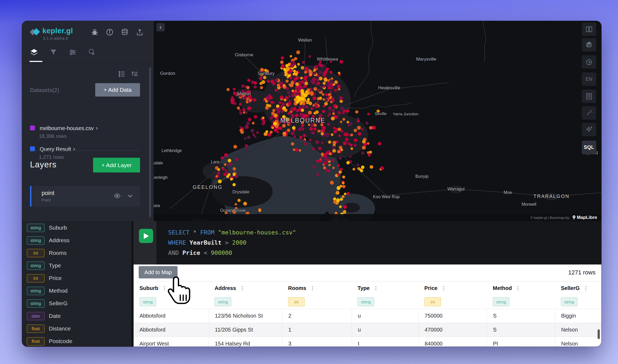 The width and height of the screenshot is (618, 364). I want to click on locale-button: EN, so click(589, 79).